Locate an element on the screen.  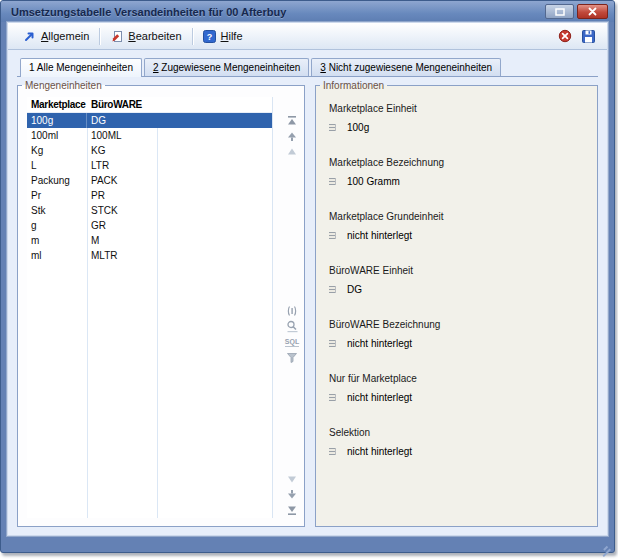
close-button is located at coordinates (592, 12).